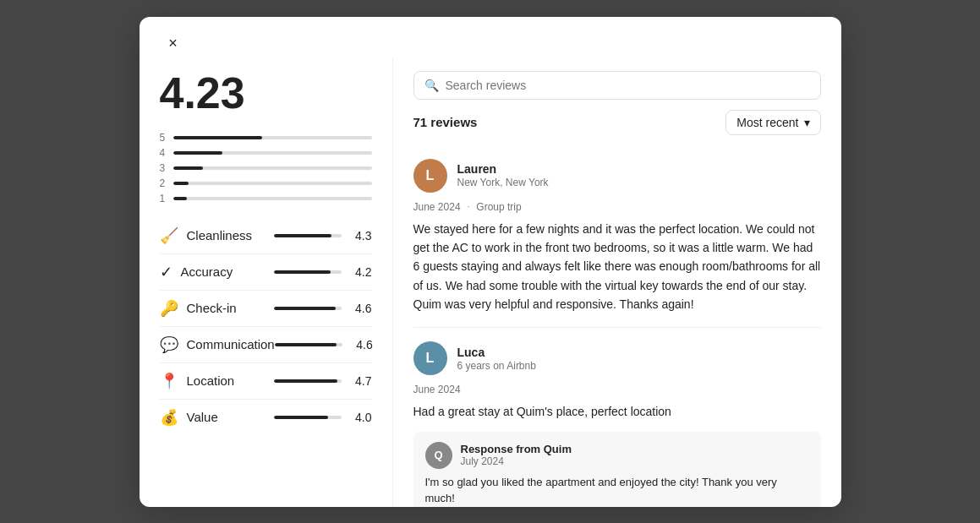 This screenshot has height=523, width=980. I want to click on close-button: ×, so click(173, 44).